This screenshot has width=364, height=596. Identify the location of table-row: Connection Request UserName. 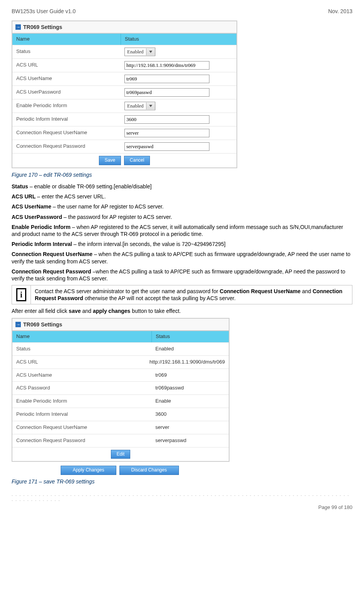
(124, 133).